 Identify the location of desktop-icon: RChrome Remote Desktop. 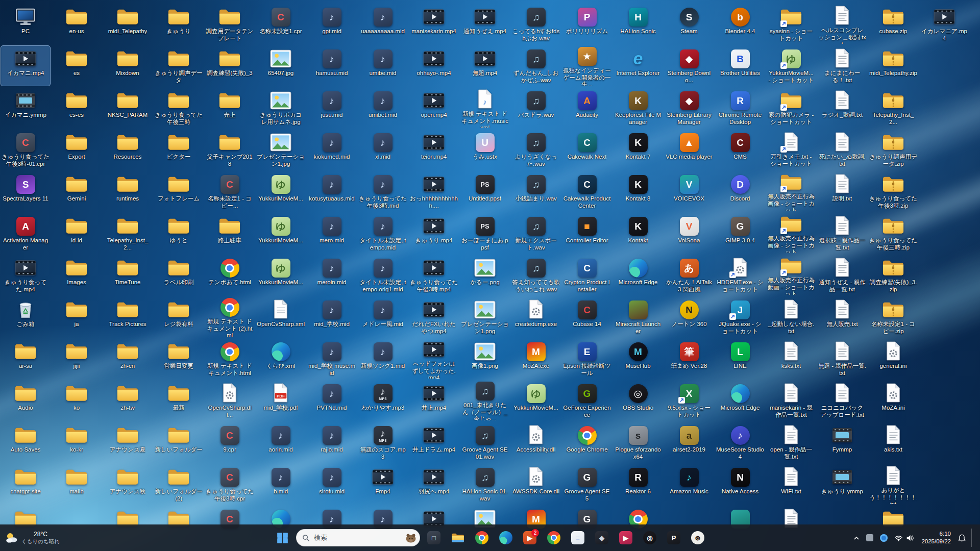
(740, 108).